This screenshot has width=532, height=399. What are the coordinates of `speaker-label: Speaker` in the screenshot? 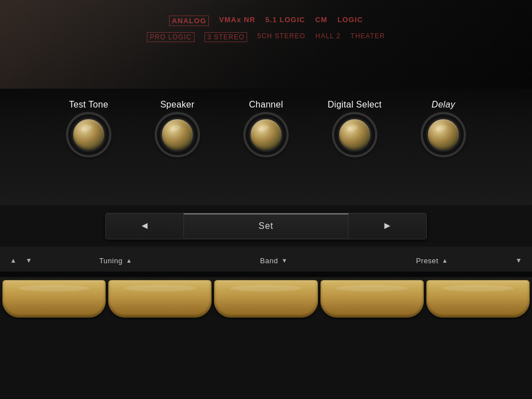 It's located at (177, 105).